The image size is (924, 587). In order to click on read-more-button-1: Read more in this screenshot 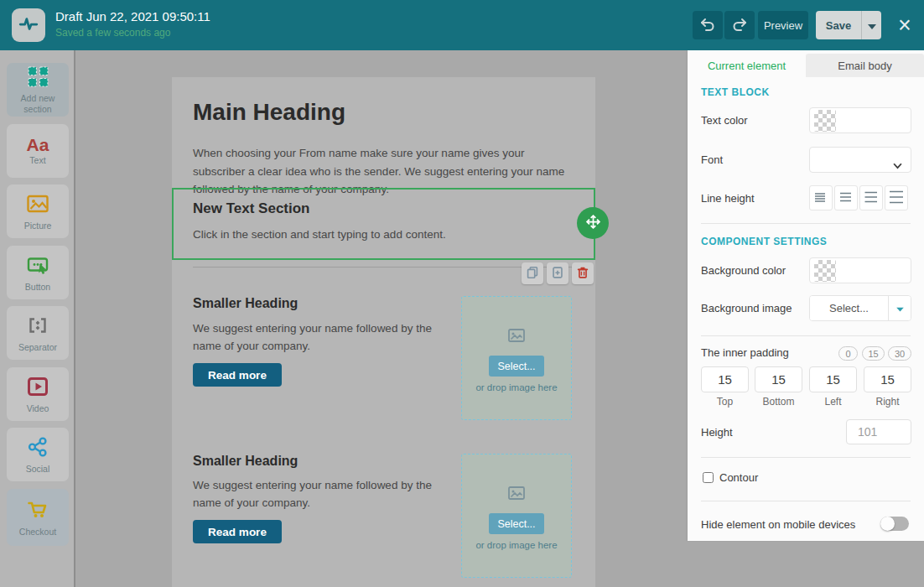, I will do `click(237, 375)`.